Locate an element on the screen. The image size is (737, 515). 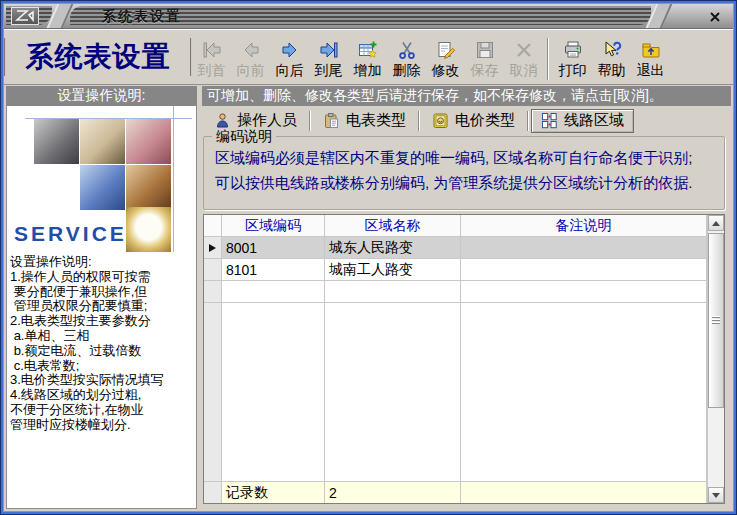
toolbar-separator is located at coordinates (548, 59).